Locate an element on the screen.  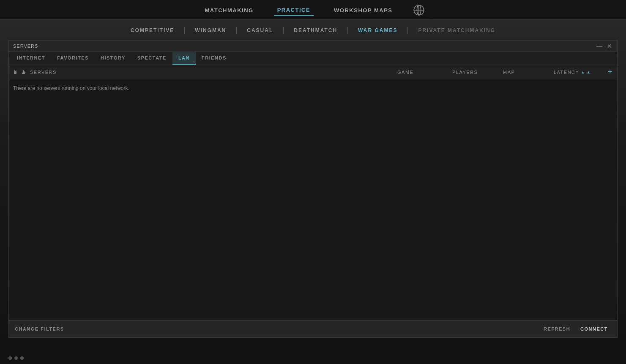
top-nav: MATCHMAKING PRACTICE WORKSHOP MAPS is located at coordinates (313, 10).